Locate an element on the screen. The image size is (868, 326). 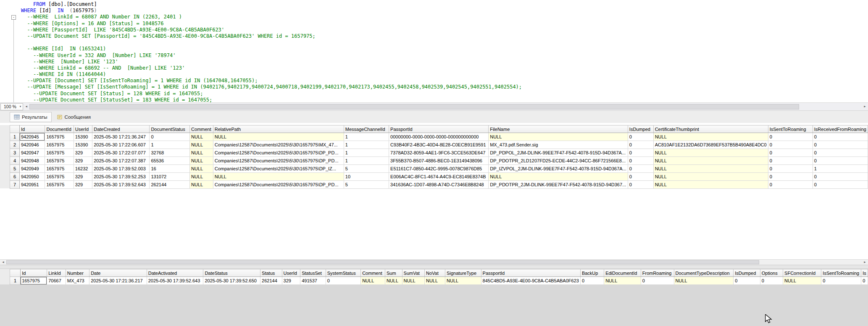
scroll-left-icon: ◄ is located at coordinates (3, 262).